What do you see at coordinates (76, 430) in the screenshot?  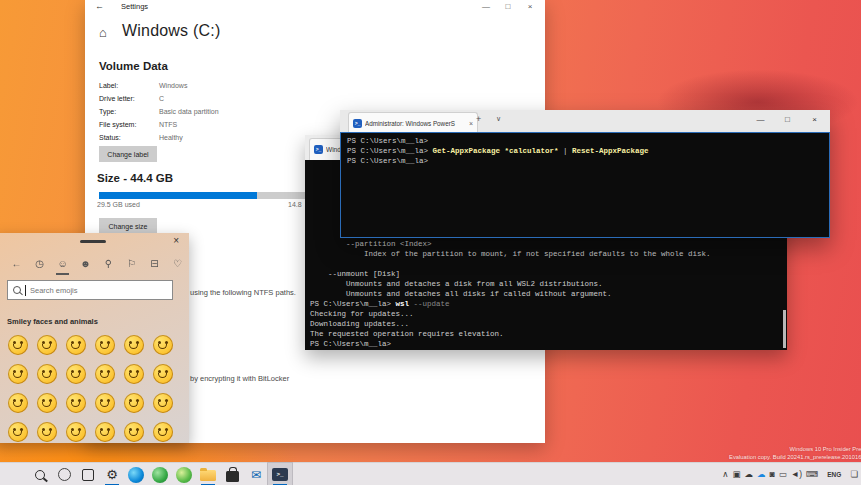 I see `hugging-face-emoji` at bounding box center [76, 430].